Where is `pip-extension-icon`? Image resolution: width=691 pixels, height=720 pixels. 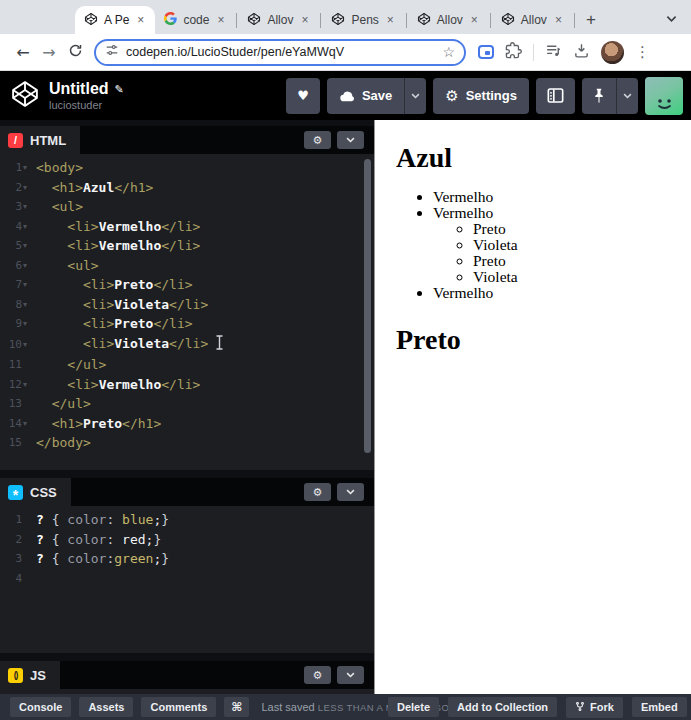
pip-extension-icon is located at coordinates (486, 52).